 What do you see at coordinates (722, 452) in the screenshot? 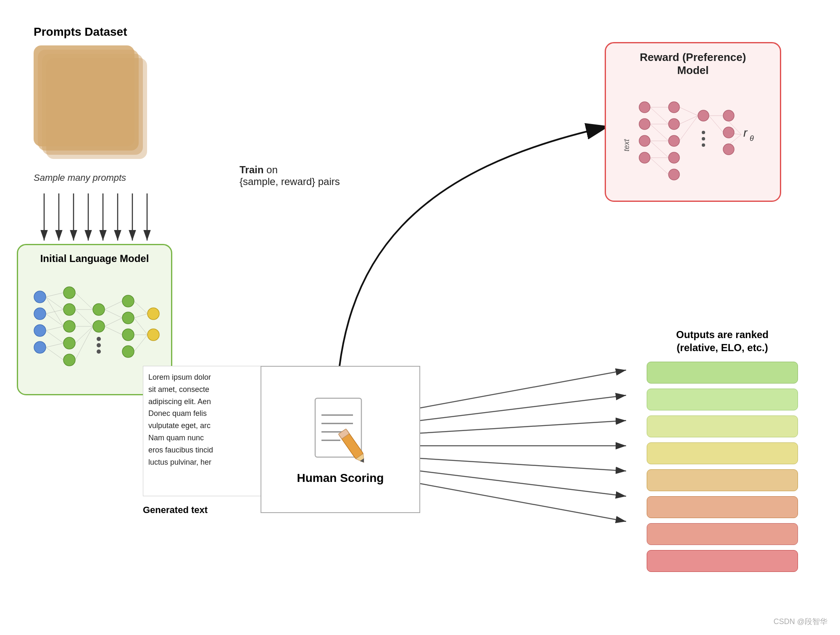
I see `ranked-outputs-section: Outputs are ranked (relative, ELO, etc.)` at bounding box center [722, 452].